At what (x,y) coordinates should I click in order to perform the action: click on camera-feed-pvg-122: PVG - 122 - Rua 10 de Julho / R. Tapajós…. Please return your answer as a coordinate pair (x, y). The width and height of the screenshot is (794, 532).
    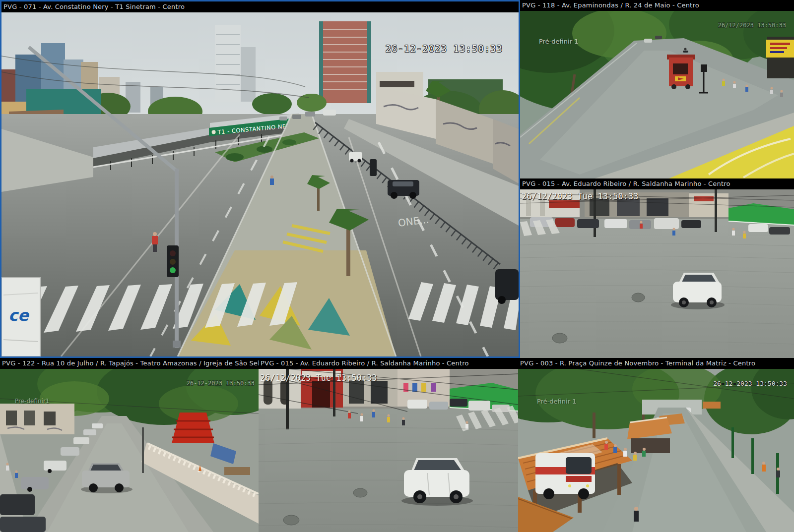
    Looking at the image, I should click on (129, 445).